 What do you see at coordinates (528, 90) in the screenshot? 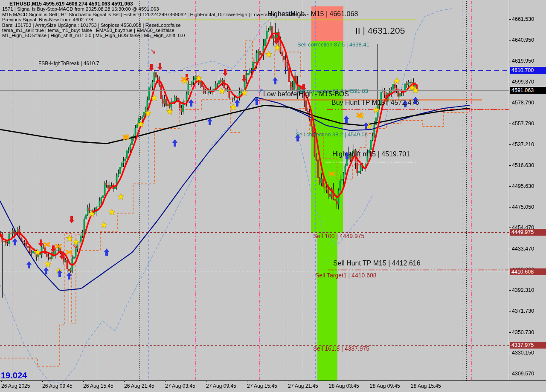
I see `price-badge: 4591.063` at bounding box center [528, 90].